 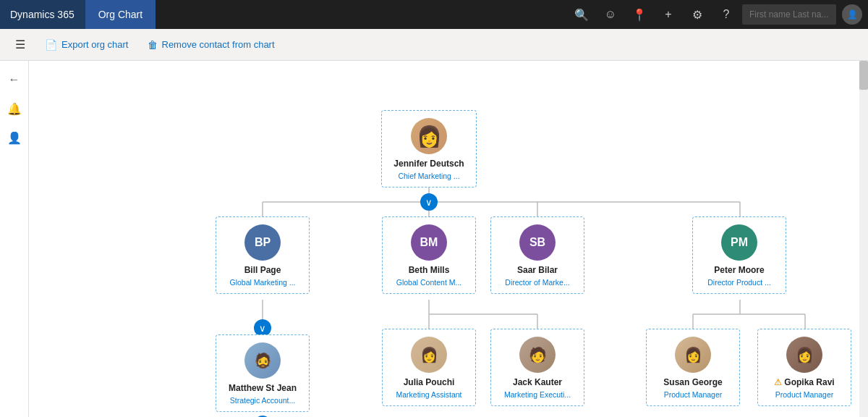 What do you see at coordinates (263, 389) in the screenshot?
I see `matthew-name: Matthew St Jean` at bounding box center [263, 389].